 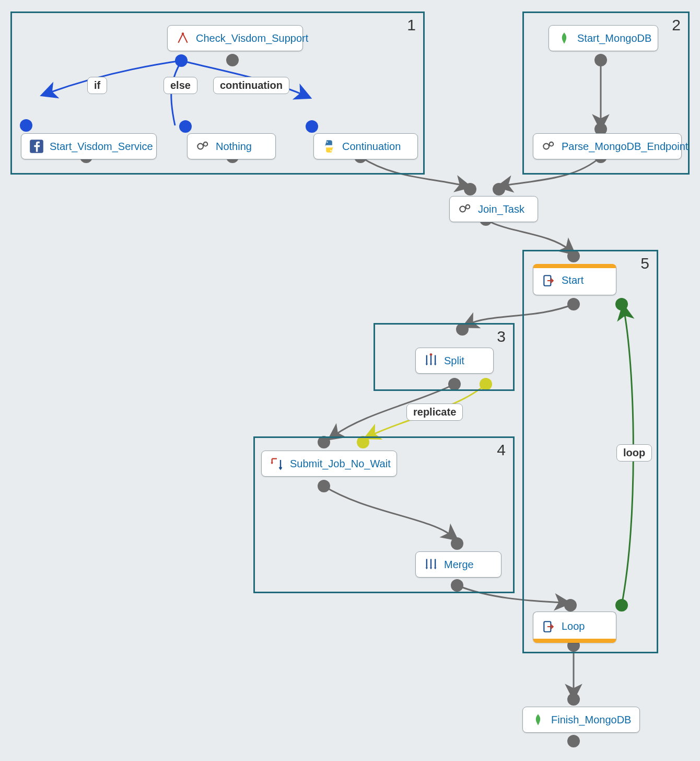 I want to click on split-arrows-icon, so click(x=431, y=361).